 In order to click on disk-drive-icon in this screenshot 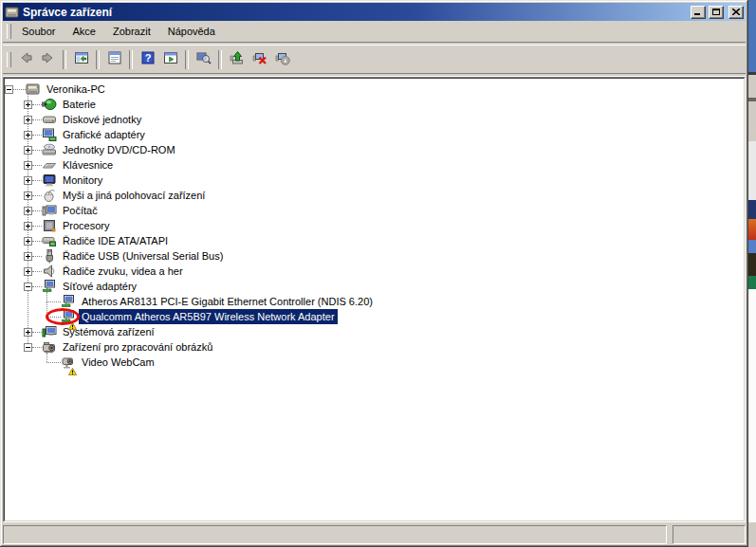, I will do `click(49, 119)`.